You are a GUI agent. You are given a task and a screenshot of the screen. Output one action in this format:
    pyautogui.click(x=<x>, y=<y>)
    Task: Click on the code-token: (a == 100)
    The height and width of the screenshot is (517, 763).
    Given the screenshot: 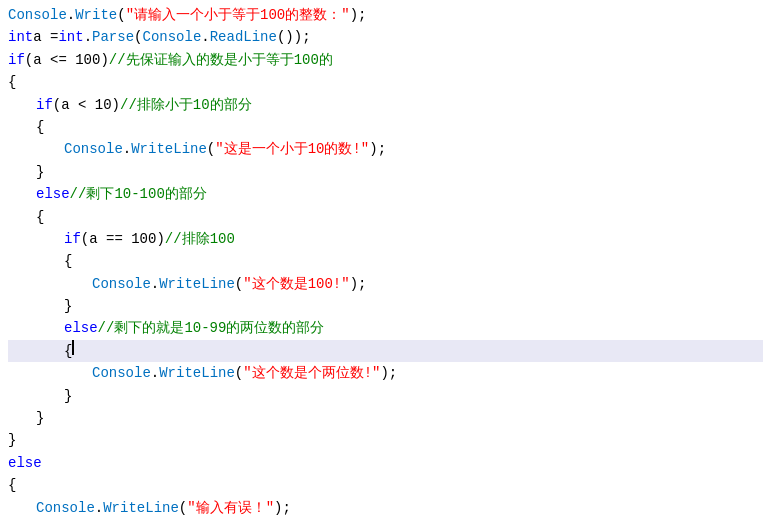 What is the action you would take?
    pyautogui.click(x=123, y=239)
    